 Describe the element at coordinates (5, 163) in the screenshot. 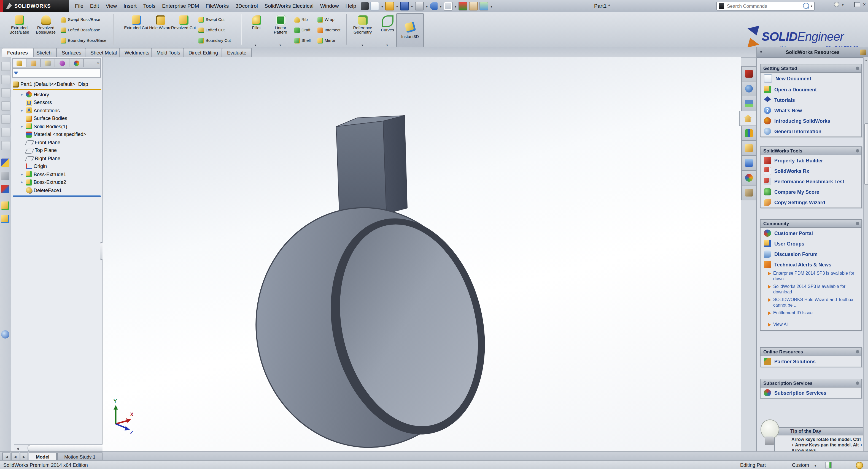

I see `sketch-tool-icon` at that location.